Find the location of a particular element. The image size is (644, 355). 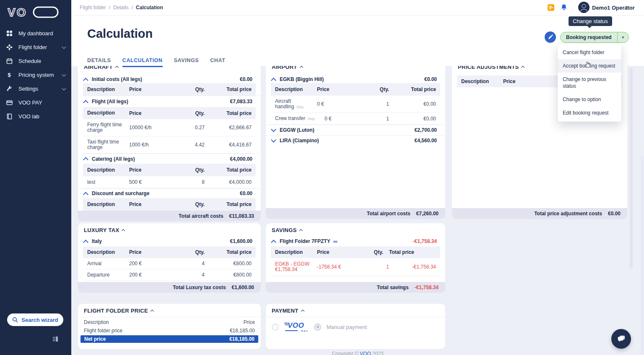

breadcrumb-details: Details is located at coordinates (121, 8).